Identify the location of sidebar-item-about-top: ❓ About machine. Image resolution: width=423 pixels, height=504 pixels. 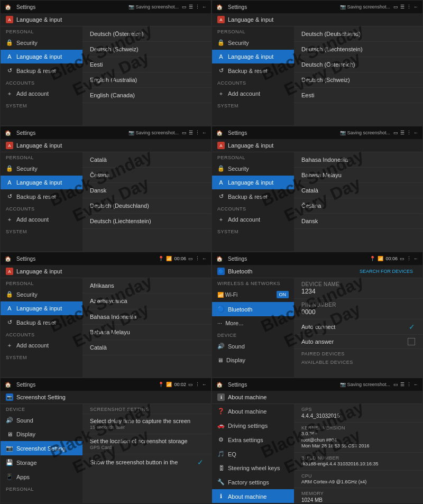
(253, 411).